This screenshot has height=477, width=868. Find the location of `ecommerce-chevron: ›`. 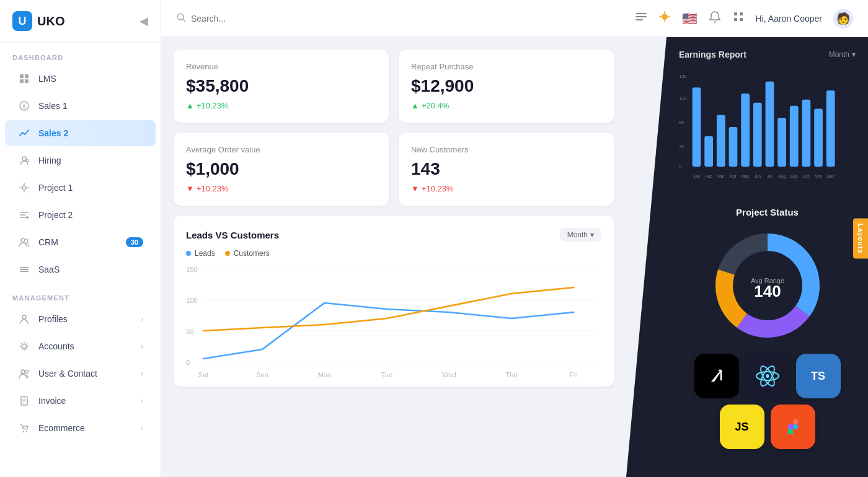

ecommerce-chevron: › is located at coordinates (142, 428).